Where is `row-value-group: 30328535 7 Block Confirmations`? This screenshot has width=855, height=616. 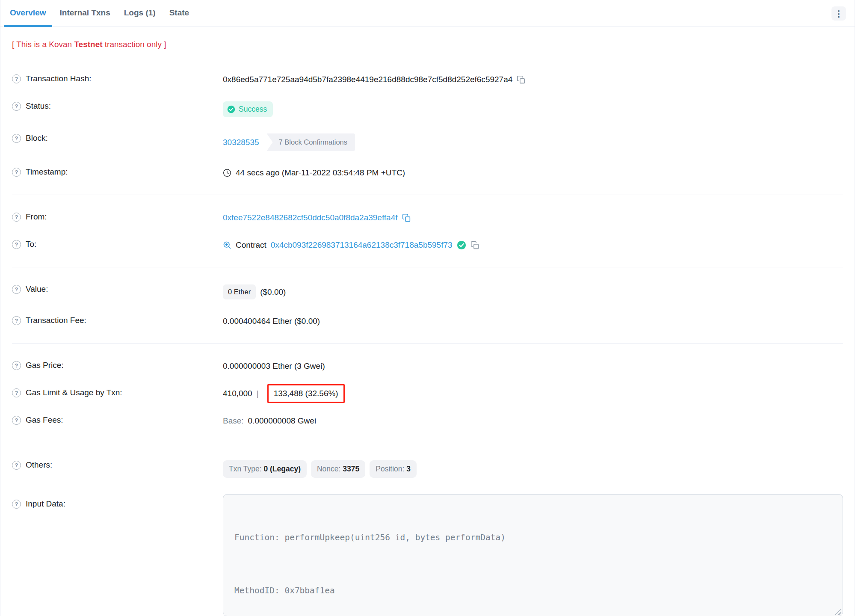 row-value-group: 30328535 7 Block Confirmations is located at coordinates (533, 142).